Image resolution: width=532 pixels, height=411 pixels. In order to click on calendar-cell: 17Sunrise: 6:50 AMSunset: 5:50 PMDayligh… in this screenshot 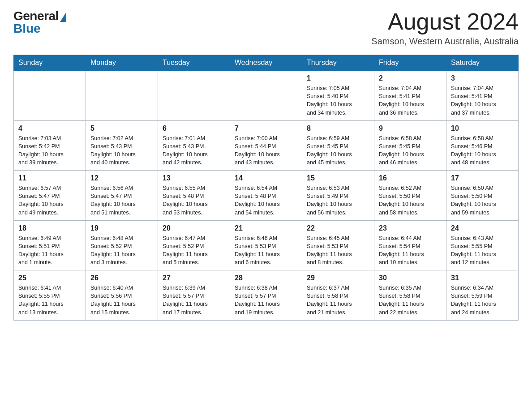, I will do `click(483, 196)`.